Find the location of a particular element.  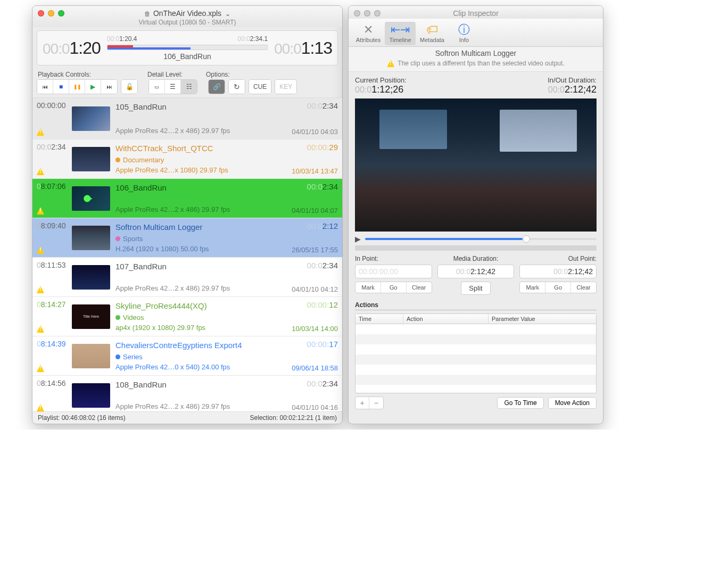

out-go-button: Go is located at coordinates (558, 287).